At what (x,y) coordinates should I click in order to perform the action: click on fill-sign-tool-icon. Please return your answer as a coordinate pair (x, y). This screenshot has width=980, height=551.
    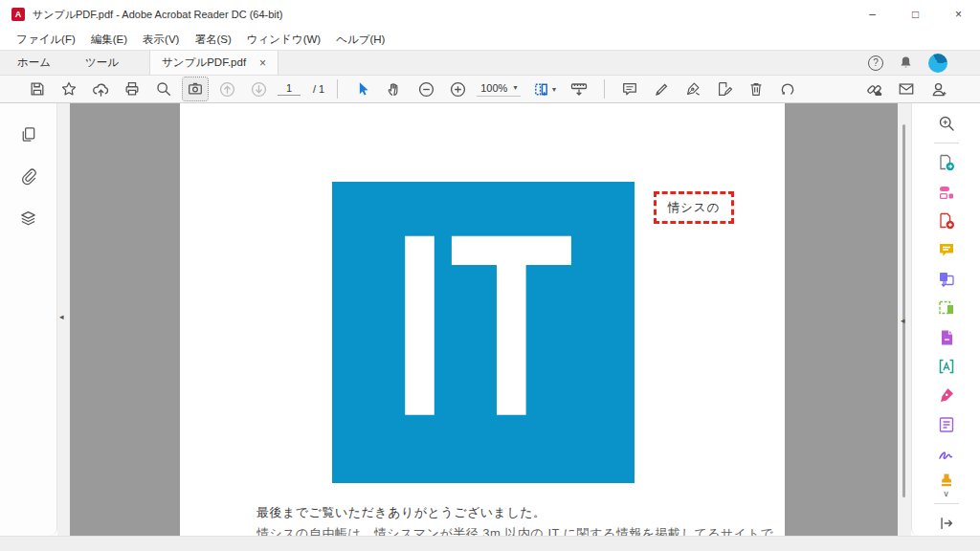
    Looking at the image, I should click on (947, 395).